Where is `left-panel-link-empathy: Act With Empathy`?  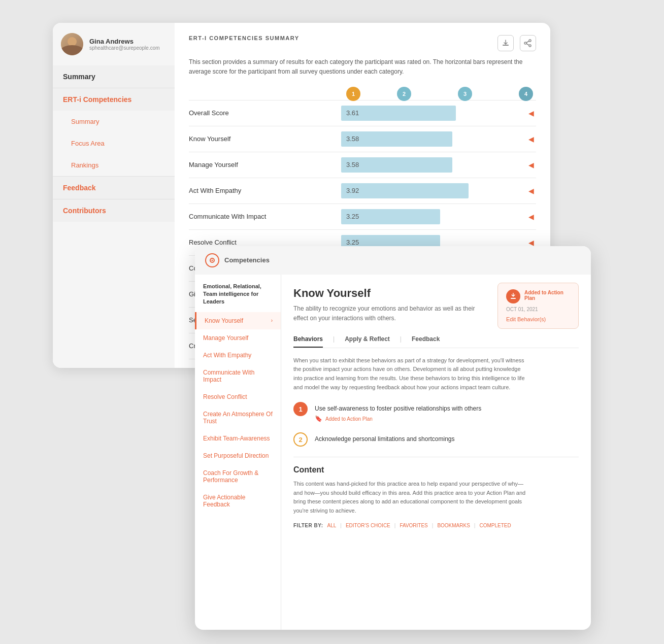 left-panel-link-empathy: Act With Empathy is located at coordinates (227, 355).